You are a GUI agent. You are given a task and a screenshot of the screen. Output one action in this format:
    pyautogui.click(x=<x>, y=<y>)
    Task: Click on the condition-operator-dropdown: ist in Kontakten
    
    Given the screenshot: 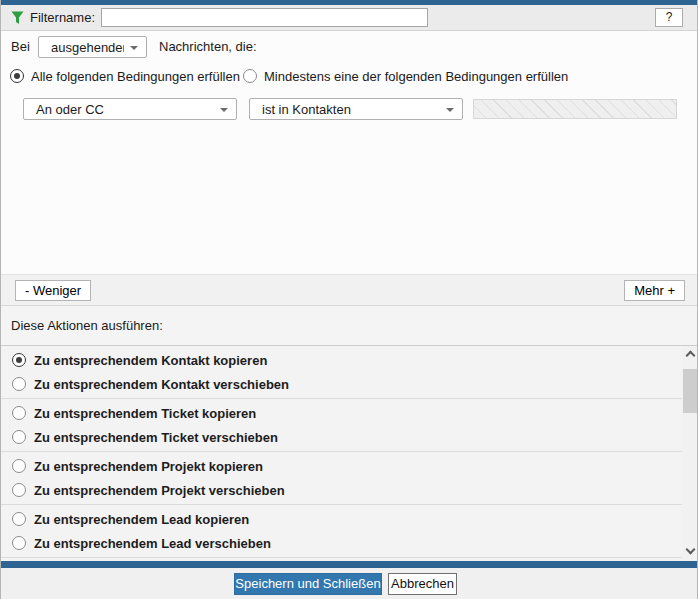 What is the action you would take?
    pyautogui.click(x=356, y=109)
    